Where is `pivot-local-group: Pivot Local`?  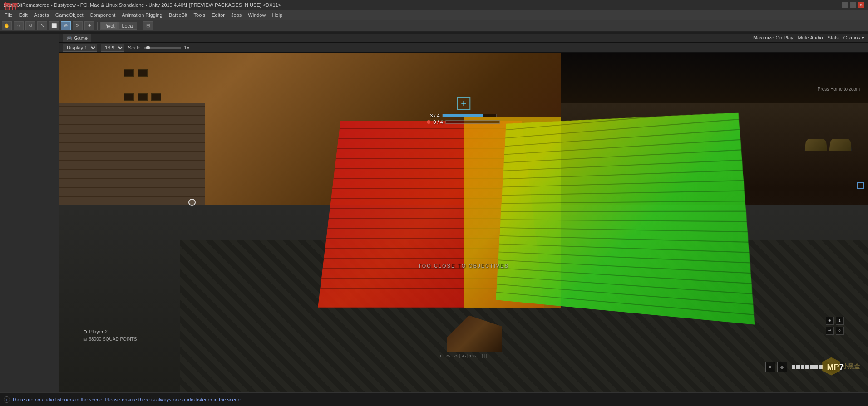
pivot-local-group: Pivot Local is located at coordinates (119, 26).